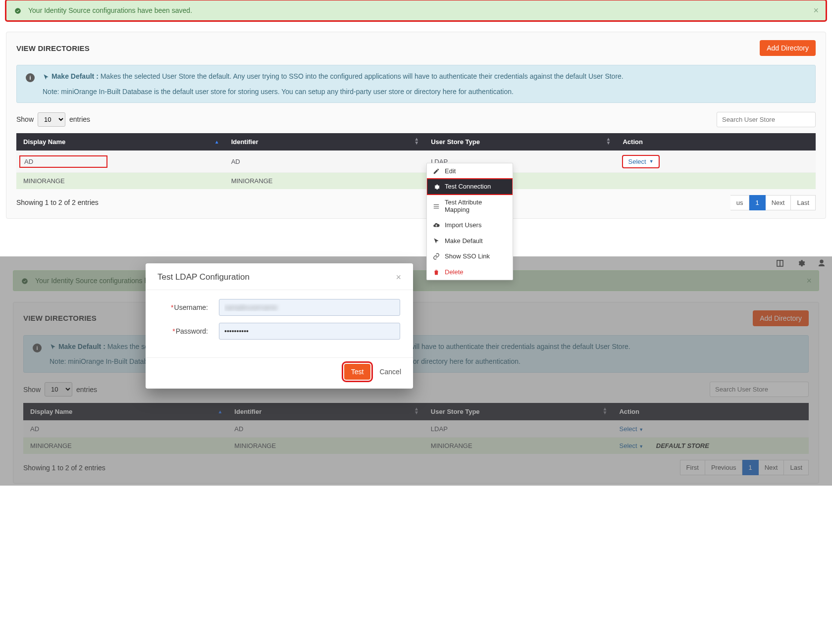  Describe the element at coordinates (416, 10) in the screenshot. I see `alert-success: Your Identity Source configurations have…` at that location.